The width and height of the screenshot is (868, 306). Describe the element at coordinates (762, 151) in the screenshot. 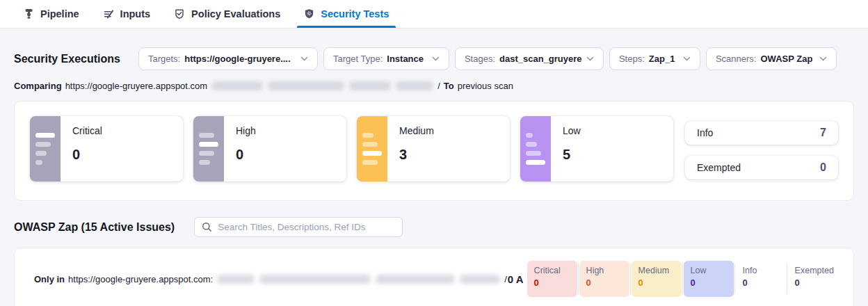

I see `info-exempted-column: Info 7 Exempted 0` at that location.